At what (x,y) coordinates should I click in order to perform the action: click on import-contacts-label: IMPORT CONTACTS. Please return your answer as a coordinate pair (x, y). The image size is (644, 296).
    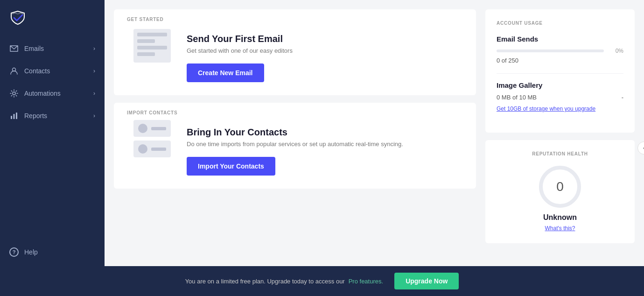
    Looking at the image, I should click on (152, 113).